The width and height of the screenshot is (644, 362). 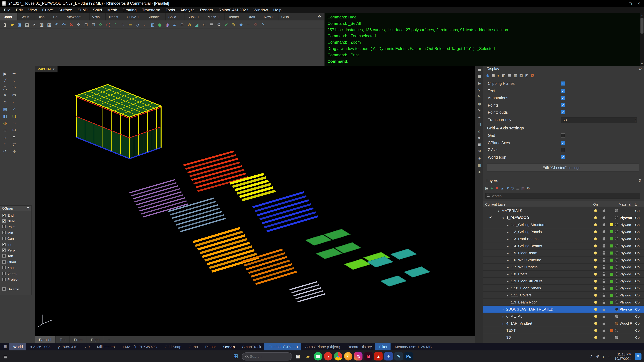 I want to click on toolbar-icon: ↷, so click(x=64, y=24).